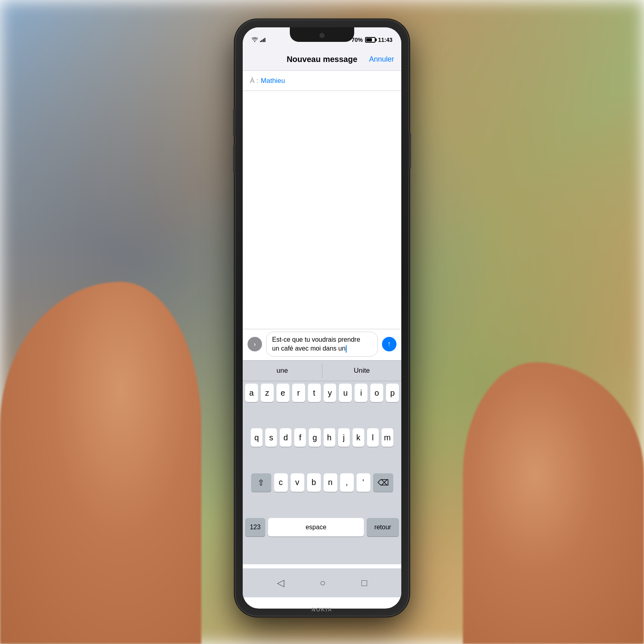 The width and height of the screenshot is (644, 644). Describe the element at coordinates (347, 483) in the screenshot. I see `key-comma: ,` at that location.